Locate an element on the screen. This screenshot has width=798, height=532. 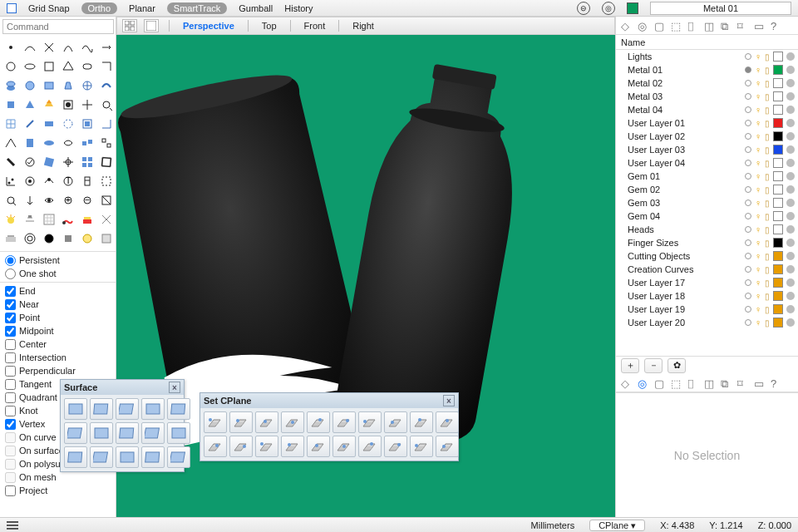
layer-row: User Layer 03♀▯ is located at coordinates (707, 150).